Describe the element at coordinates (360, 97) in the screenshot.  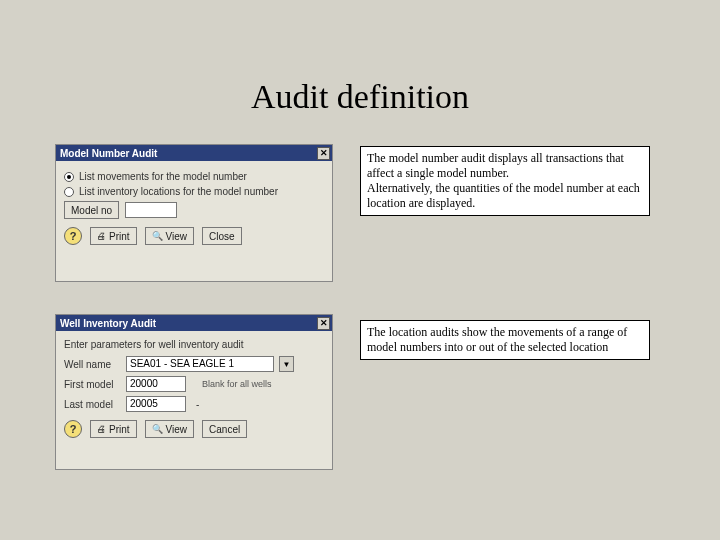
I see `slide-title: Audit definition` at that location.